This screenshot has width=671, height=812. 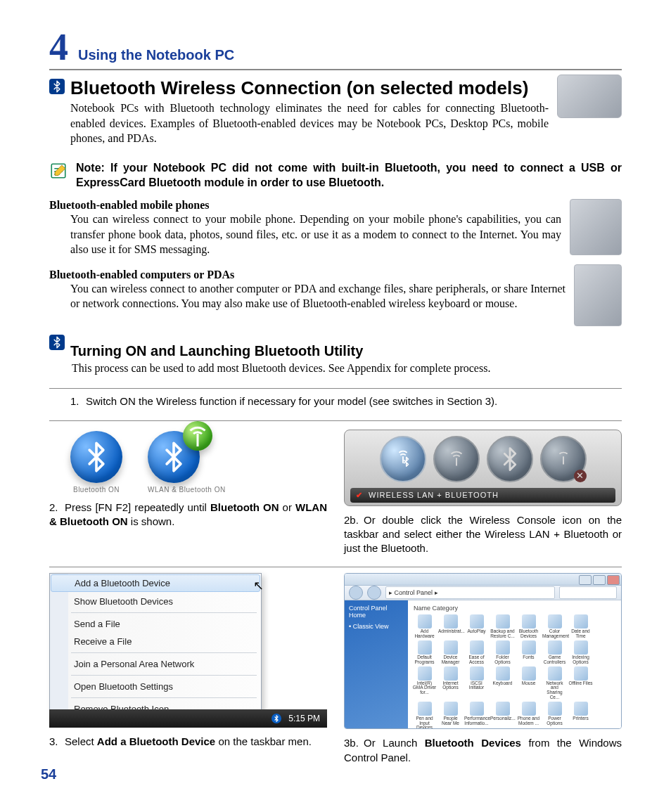 What do you see at coordinates (581, 683) in the screenshot?
I see `control-panel-item-label: Offline Files` at bounding box center [581, 683].